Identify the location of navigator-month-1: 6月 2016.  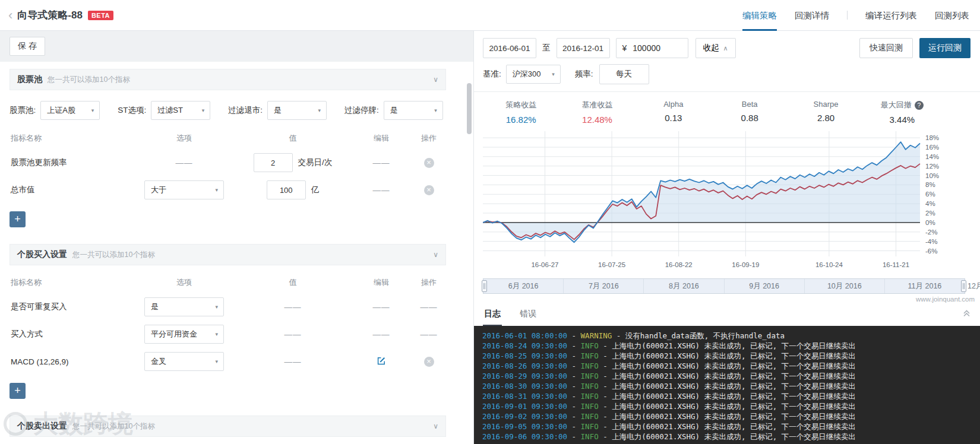
(524, 286).